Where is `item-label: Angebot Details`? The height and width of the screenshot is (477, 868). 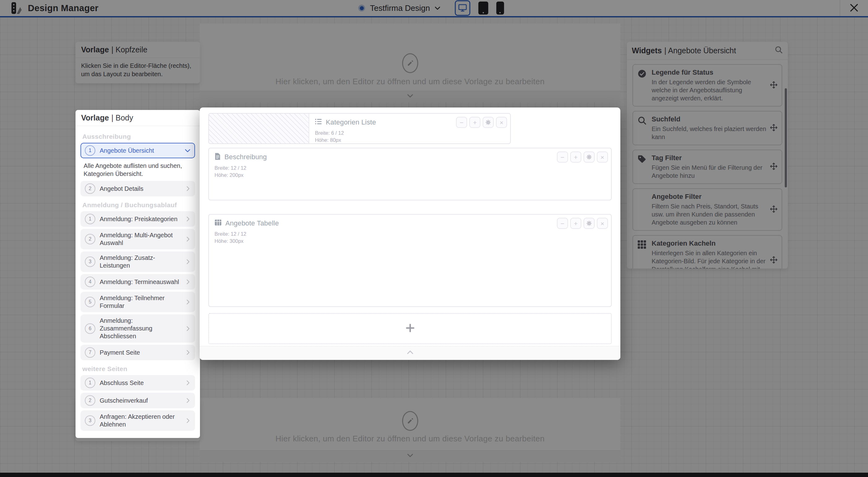 item-label: Angebot Details is located at coordinates (140, 189).